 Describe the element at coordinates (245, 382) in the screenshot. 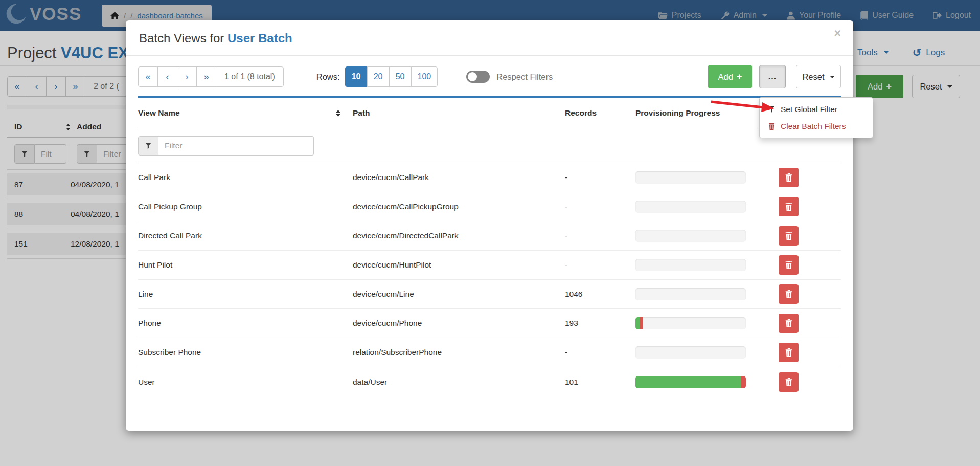

I see `view-name-cell: User` at that location.